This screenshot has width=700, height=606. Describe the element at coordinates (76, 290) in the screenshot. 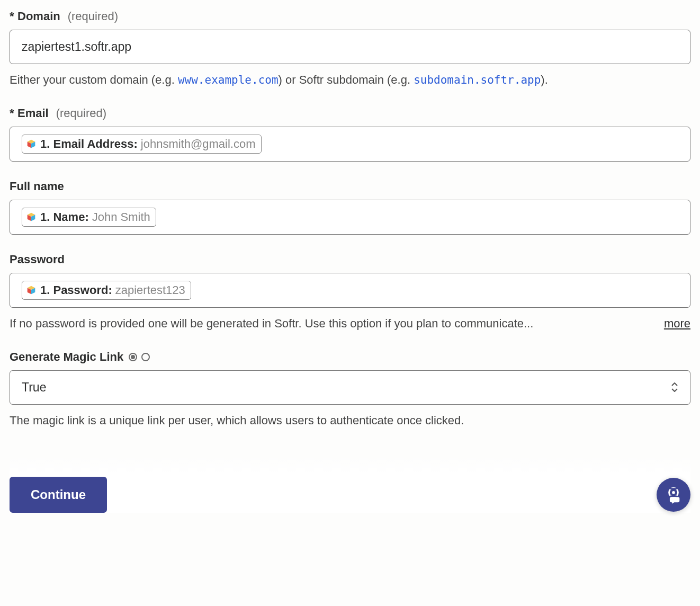

I see `password-pill-label: 1. Password:` at that location.